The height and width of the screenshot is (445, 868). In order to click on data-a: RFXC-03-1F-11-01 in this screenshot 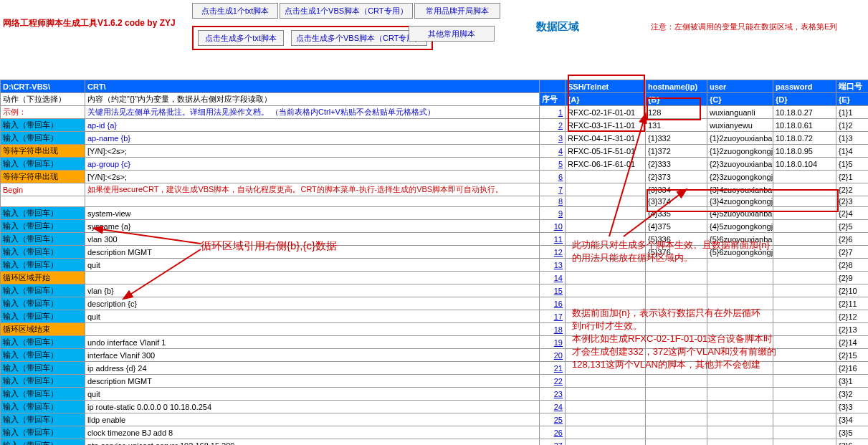, I will do `click(606, 125)`.